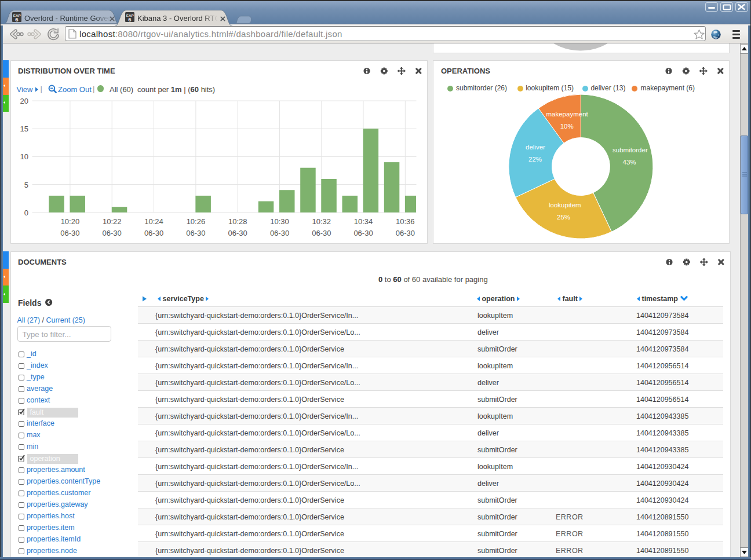 This screenshot has width=751, height=560. Describe the element at coordinates (406, 221) in the screenshot. I see `svg-text: 10:36` at that location.